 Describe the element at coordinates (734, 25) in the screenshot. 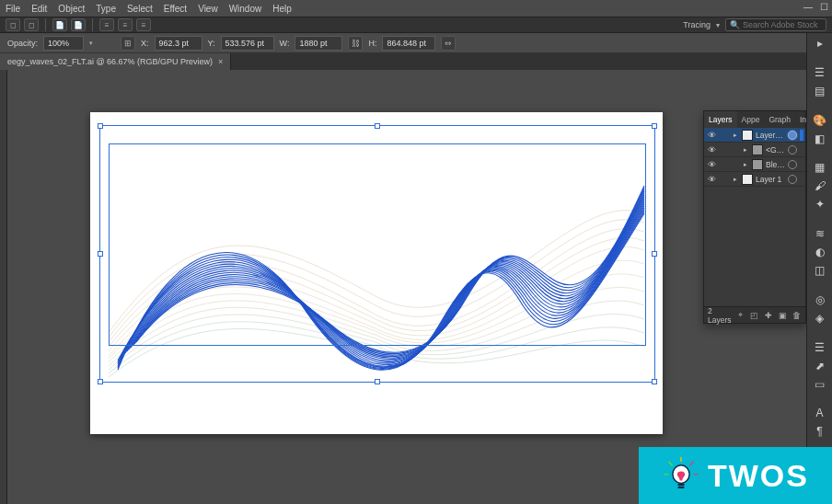

I see `search-icon: 🔍` at that location.